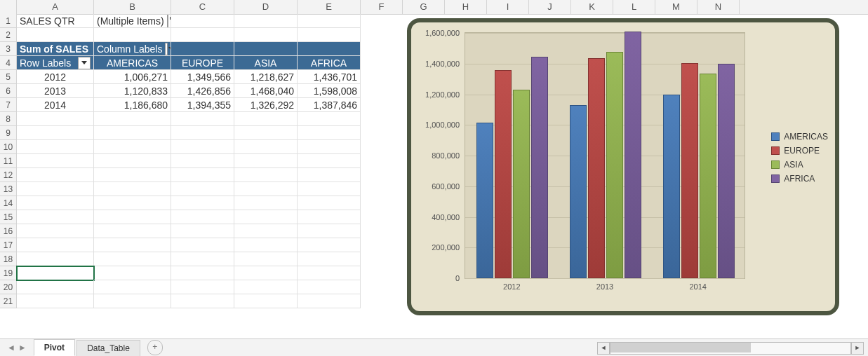 This screenshot has height=356, width=868. I want to click on col-header-C: C, so click(203, 7).